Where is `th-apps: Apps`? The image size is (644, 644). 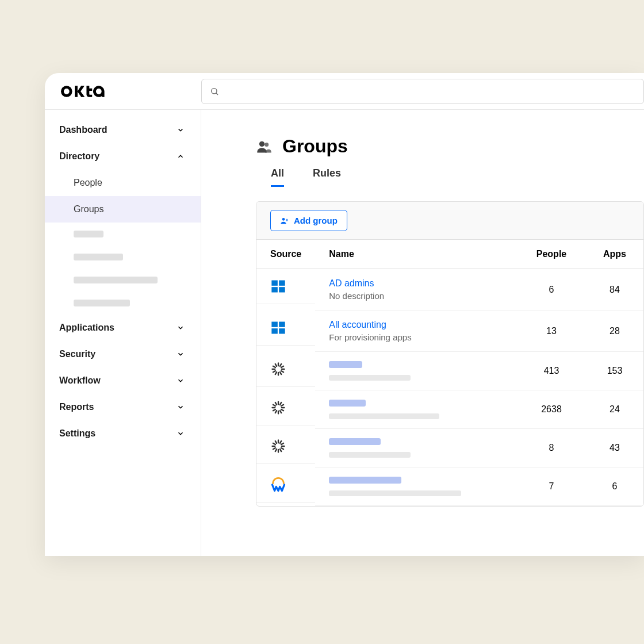 th-apps: Apps is located at coordinates (615, 254).